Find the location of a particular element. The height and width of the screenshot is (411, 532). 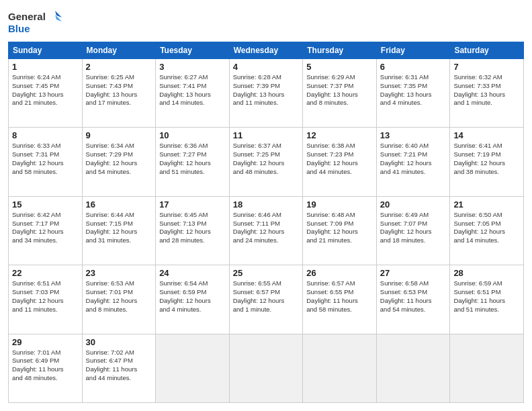

calendar-day-header: Tuesday is located at coordinates (193, 51).